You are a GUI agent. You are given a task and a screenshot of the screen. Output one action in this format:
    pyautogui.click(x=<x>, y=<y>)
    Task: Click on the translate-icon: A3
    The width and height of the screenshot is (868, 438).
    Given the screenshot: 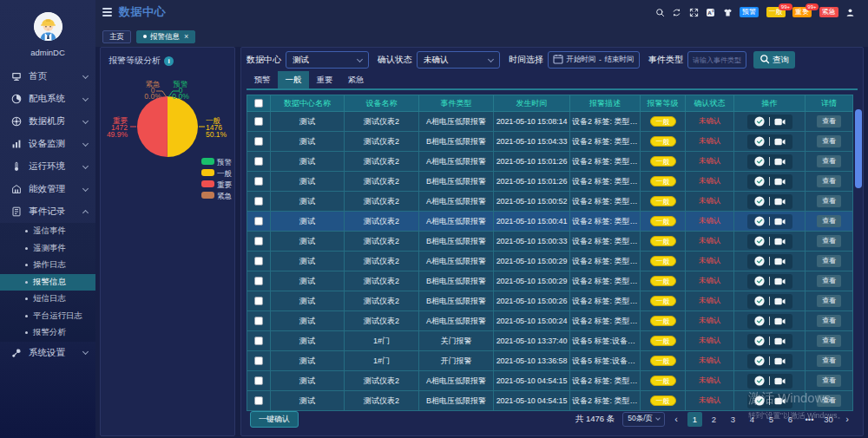 What is the action you would take?
    pyautogui.click(x=710, y=12)
    